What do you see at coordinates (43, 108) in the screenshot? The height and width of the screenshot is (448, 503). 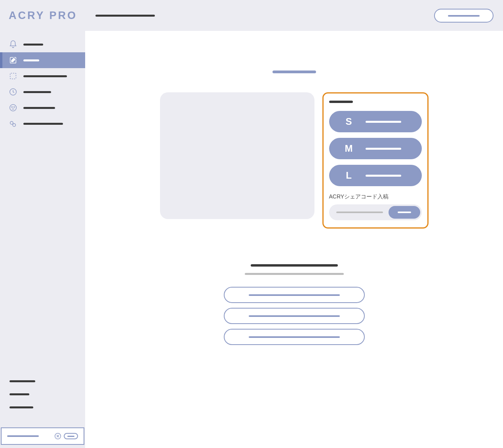 I see `nav-item-account` at bounding box center [43, 108].